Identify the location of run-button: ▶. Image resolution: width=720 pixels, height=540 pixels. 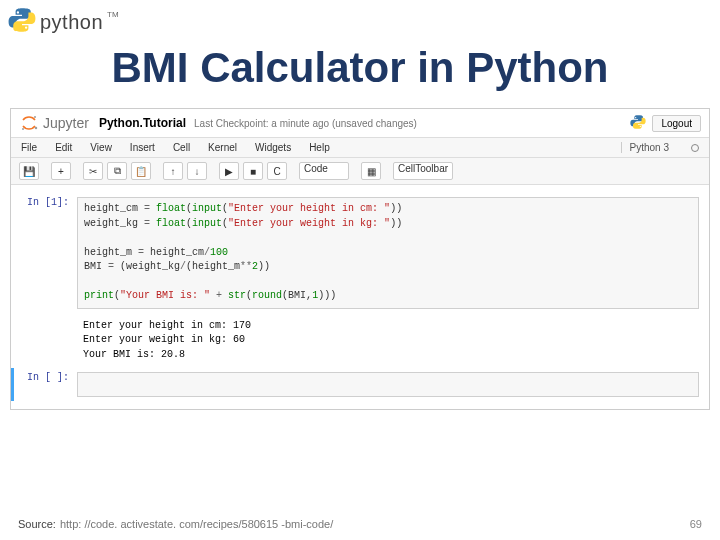
(229, 171).